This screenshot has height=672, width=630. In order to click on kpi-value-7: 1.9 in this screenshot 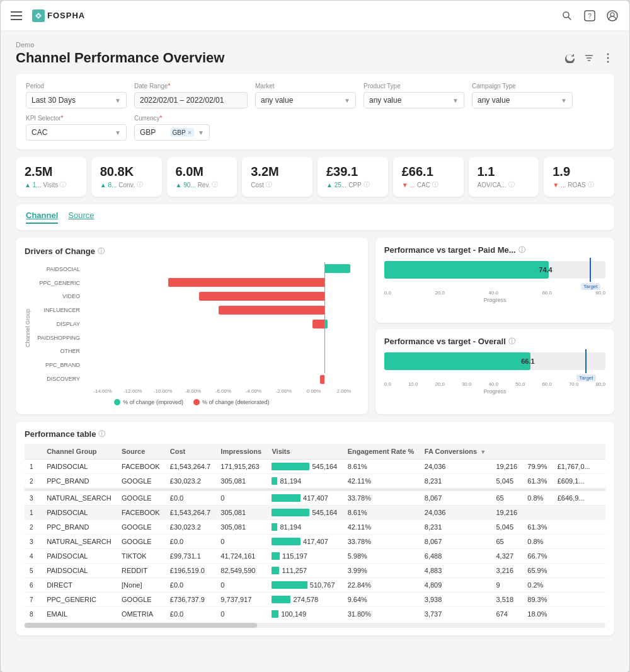, I will do `click(579, 171)`.